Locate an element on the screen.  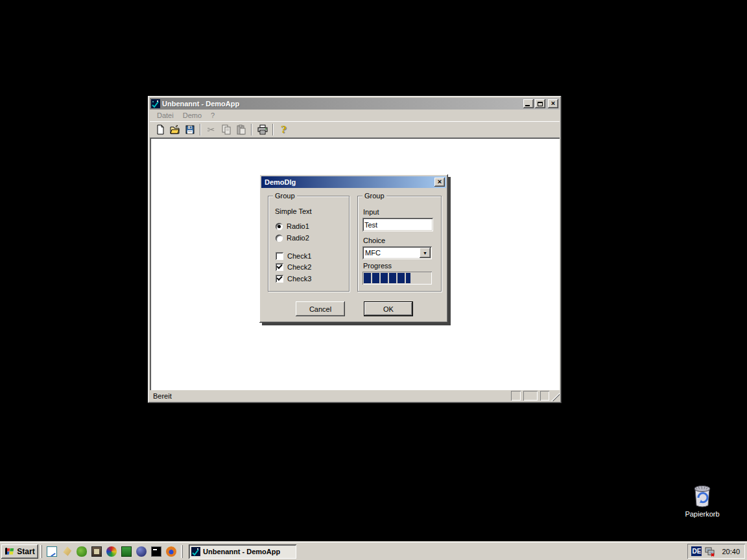
paste-clipboard-icon is located at coordinates (241, 130).